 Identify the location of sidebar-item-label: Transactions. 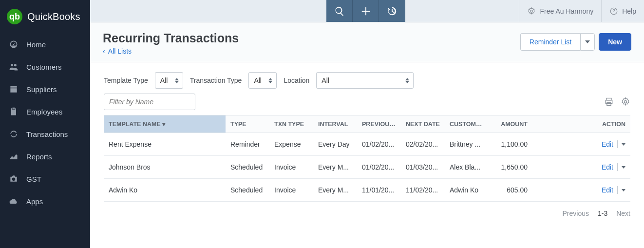
(47, 134).